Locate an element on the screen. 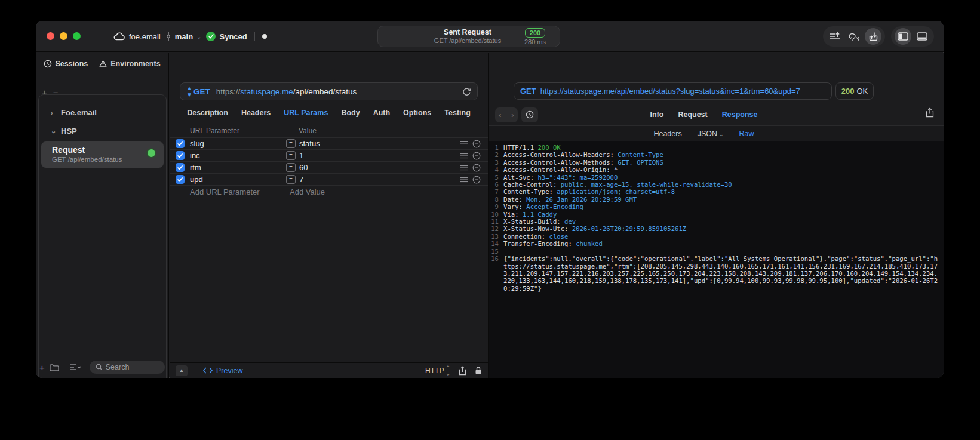 This screenshot has height=440, width=980. param-name: inc is located at coordinates (238, 155).